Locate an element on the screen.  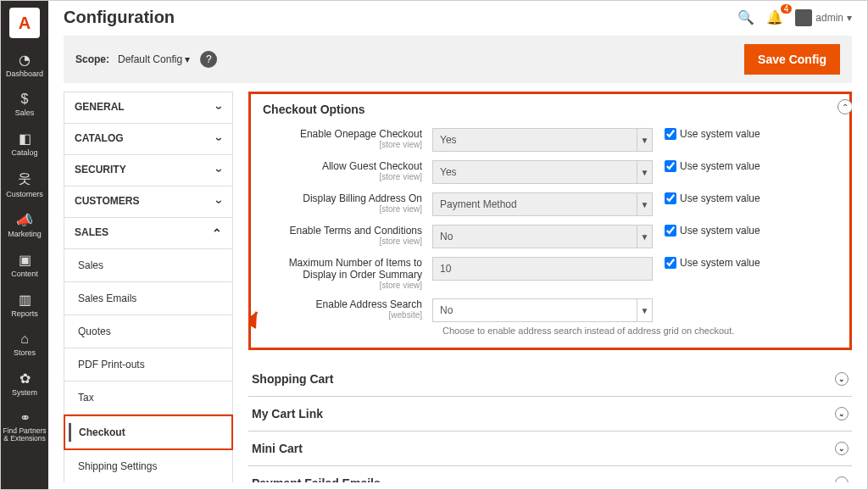
save-config-button: Save Config is located at coordinates (792, 59).